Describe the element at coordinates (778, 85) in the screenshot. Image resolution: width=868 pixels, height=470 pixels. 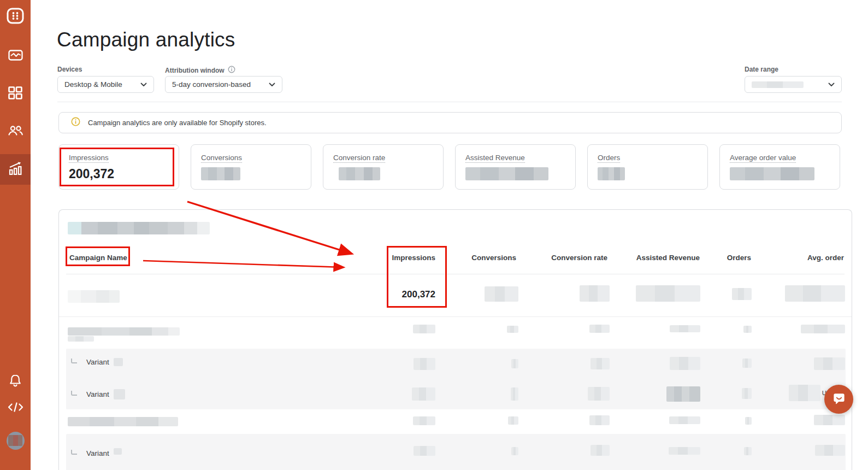
I see `redacted-date-range-value` at that location.